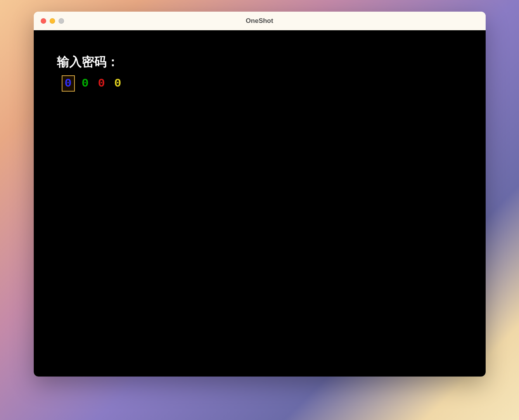 Image resolution: width=519 pixels, height=420 pixels. I want to click on password-digit-1: 0, so click(85, 83).